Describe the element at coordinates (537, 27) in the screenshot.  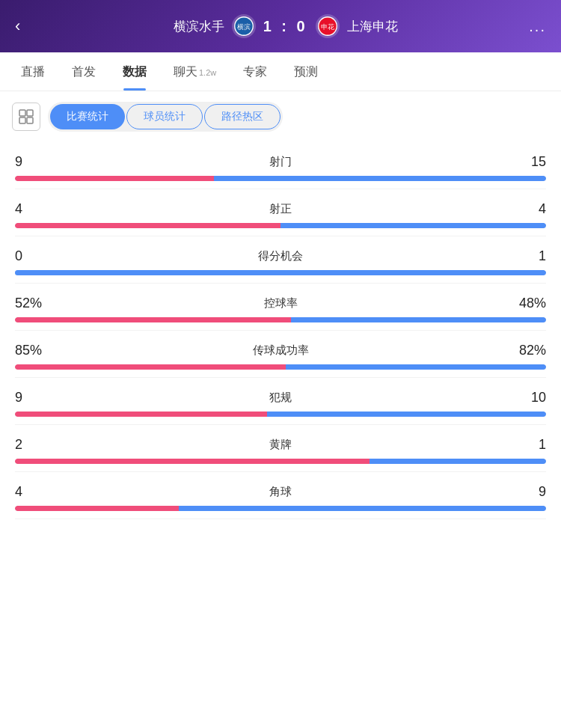
I see `more-button: ...` at that location.